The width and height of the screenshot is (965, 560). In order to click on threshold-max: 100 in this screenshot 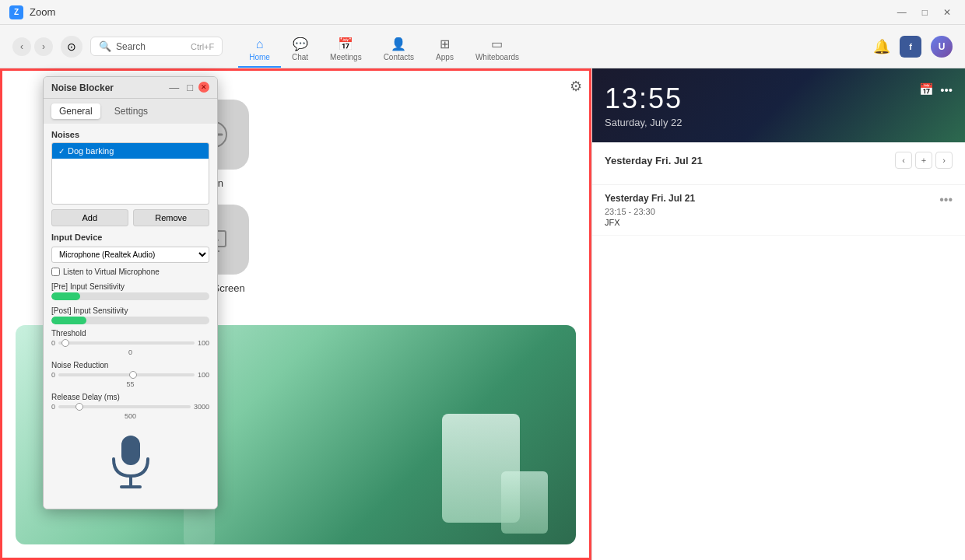, I will do `click(204, 343)`.